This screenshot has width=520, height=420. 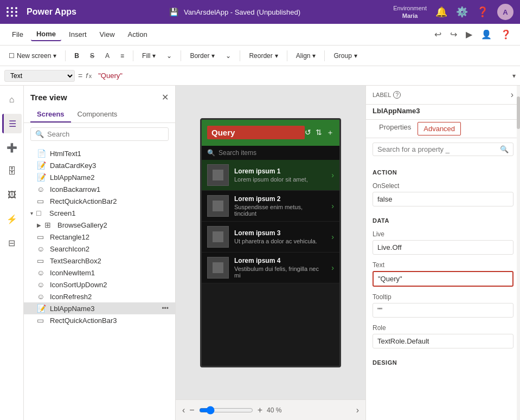 What do you see at coordinates (110, 297) in the screenshot?
I see `item-label: IconRefresh2` at bounding box center [110, 297].